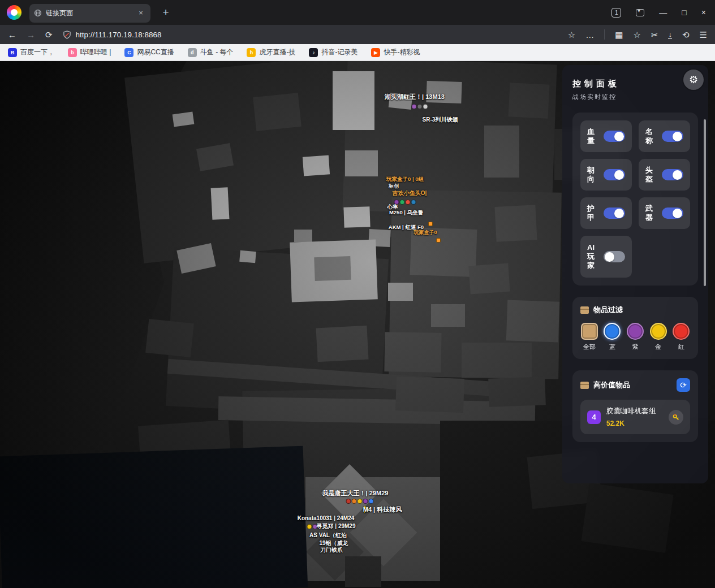 The width and height of the screenshot is (715, 588). Describe the element at coordinates (617, 12) in the screenshot. I see `tab-count-badge: 1` at that location.